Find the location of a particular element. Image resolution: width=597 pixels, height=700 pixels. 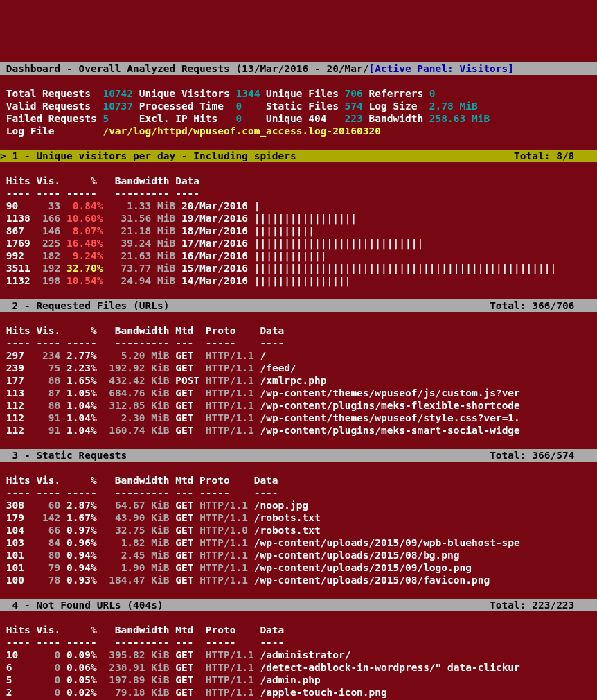

panel4-row: 5 0 0.05% 197.89 KiB GET HTTP/1.1 /admin… is located at coordinates (298, 680).